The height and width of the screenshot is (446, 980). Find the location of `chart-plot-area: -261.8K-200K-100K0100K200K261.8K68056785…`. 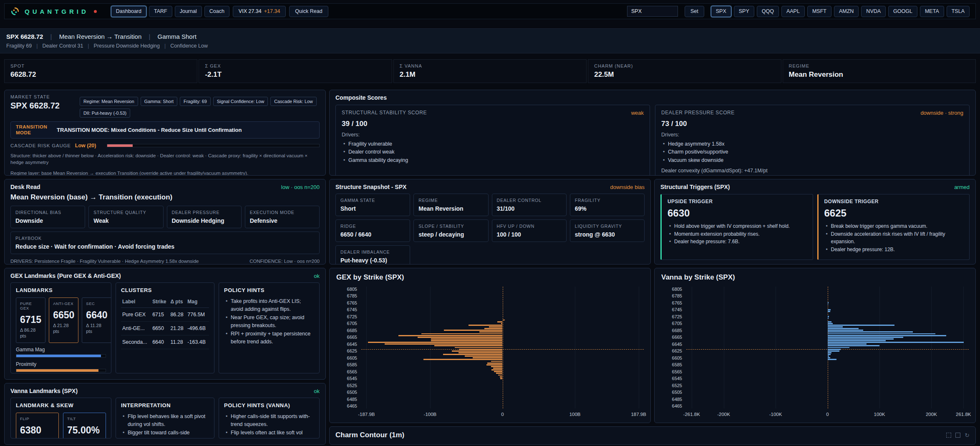

chart-plot-area: -261.8K-200K-100K0100K200K261.8K68056785… is located at coordinates (828, 348).